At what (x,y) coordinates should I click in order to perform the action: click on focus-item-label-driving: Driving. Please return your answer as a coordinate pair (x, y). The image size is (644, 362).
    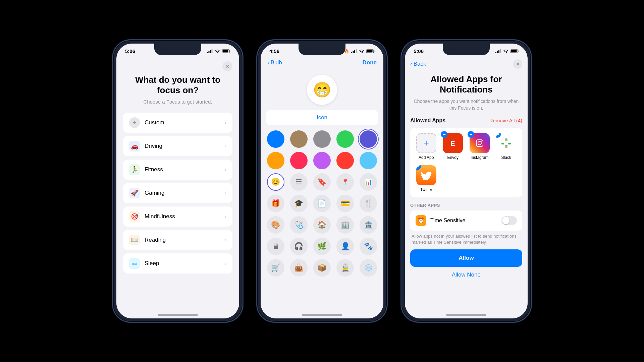
    Looking at the image, I should click on (182, 146).